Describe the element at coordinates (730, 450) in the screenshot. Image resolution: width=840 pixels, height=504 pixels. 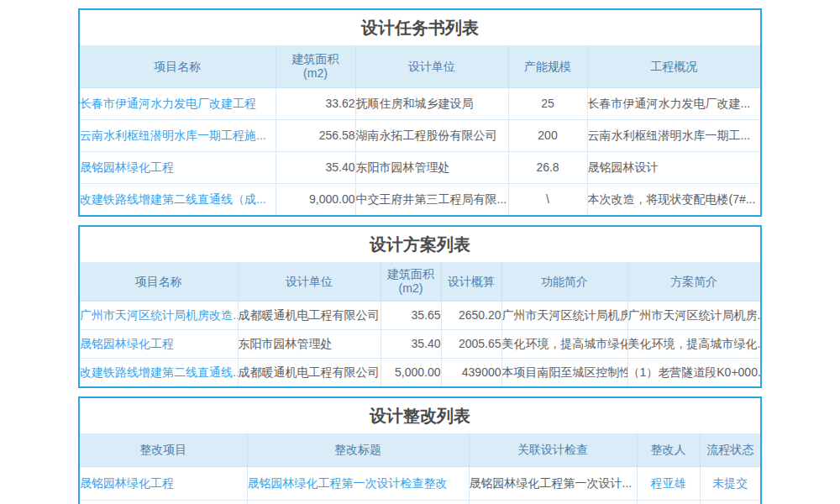
I see `col-header-flow-status: 流程状态` at that location.